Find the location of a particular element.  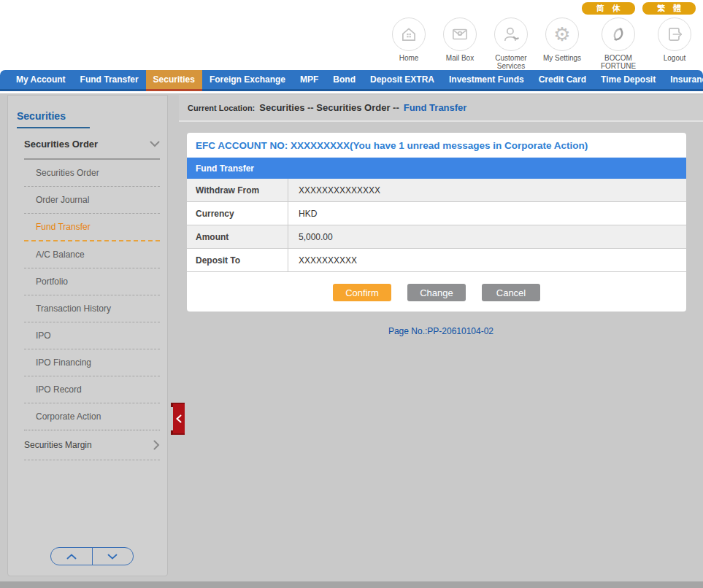

sidebar-collapse-handle is located at coordinates (179, 419).